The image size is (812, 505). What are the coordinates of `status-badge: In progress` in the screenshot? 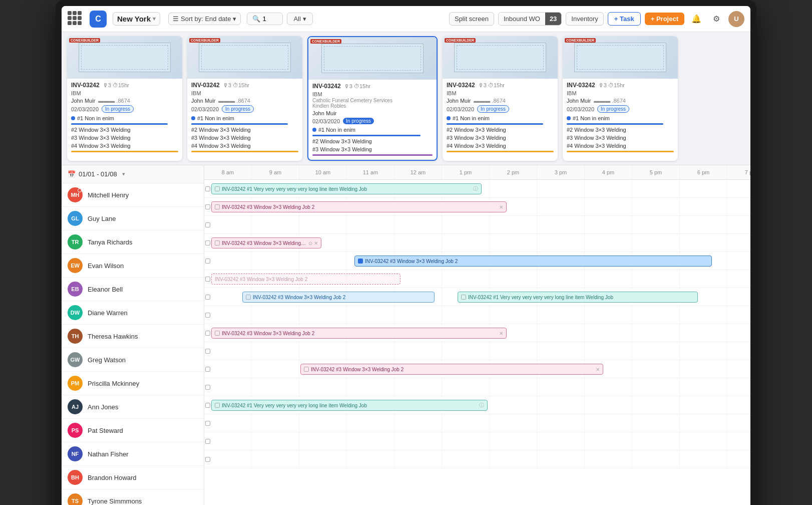 It's located at (238, 109).